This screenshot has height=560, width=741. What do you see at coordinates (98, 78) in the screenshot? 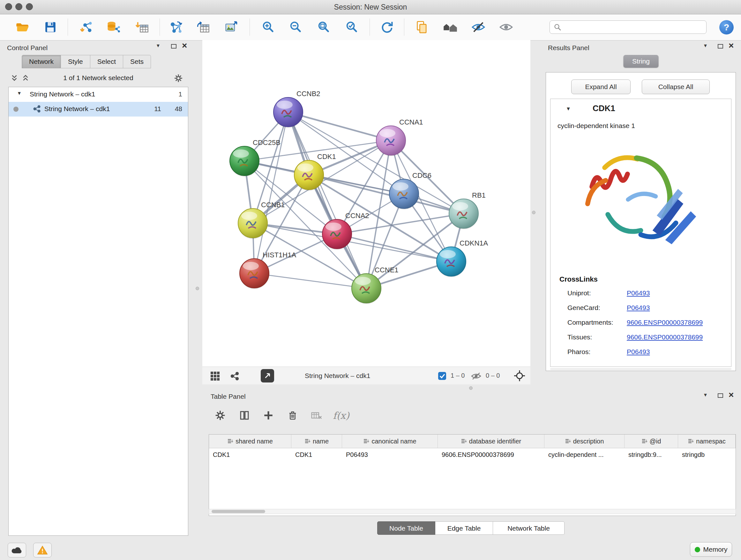
I see `network-selection-status: 1 of 1 Network selected` at bounding box center [98, 78].